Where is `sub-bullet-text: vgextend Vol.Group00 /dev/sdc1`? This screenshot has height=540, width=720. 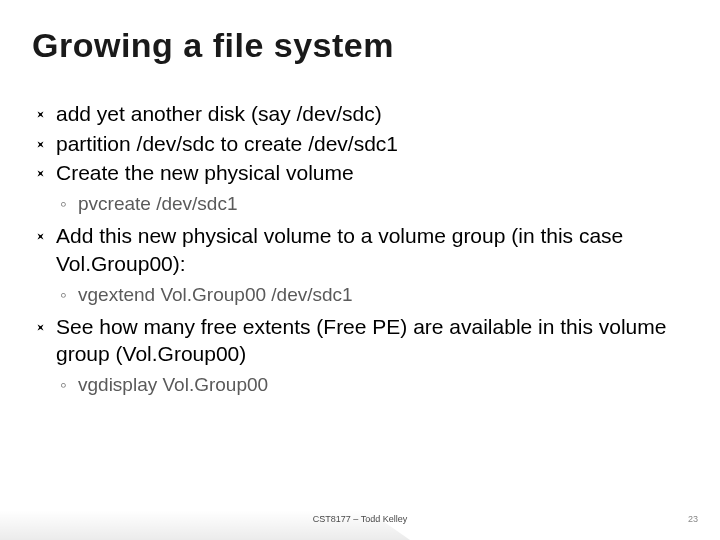
sub-bullet-text: vgextend Vol.Group00 /dev/sdc1 is located at coordinates (216, 294).